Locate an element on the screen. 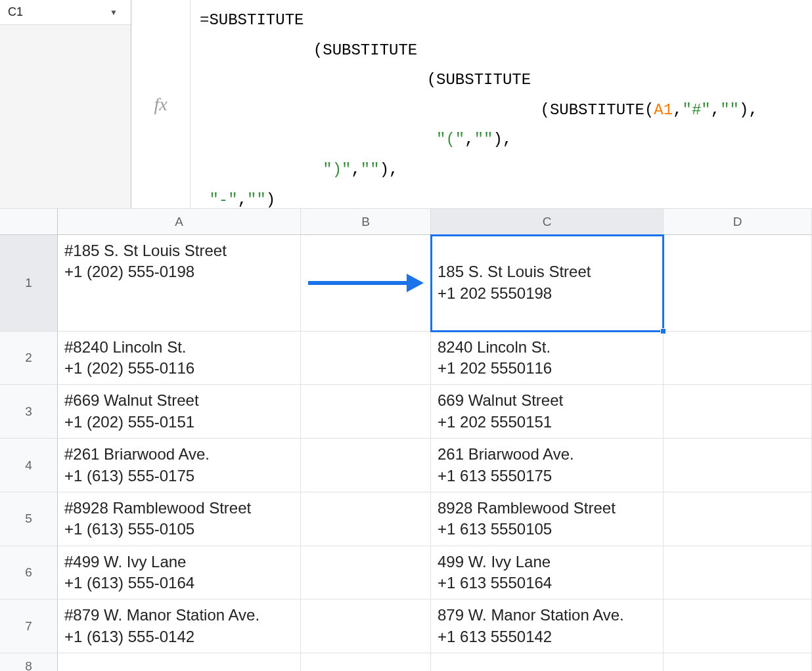 The height and width of the screenshot is (671, 812). column-header-a: A is located at coordinates (179, 222).